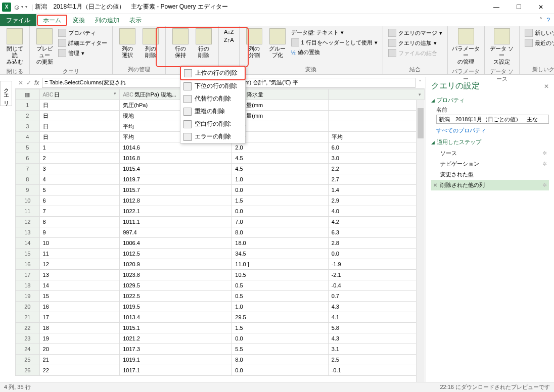 The height and width of the screenshot is (392, 554). What do you see at coordinates (220, 254) in the screenshot?
I see `table-row: 15111012.534.50.0` at bounding box center [220, 254].